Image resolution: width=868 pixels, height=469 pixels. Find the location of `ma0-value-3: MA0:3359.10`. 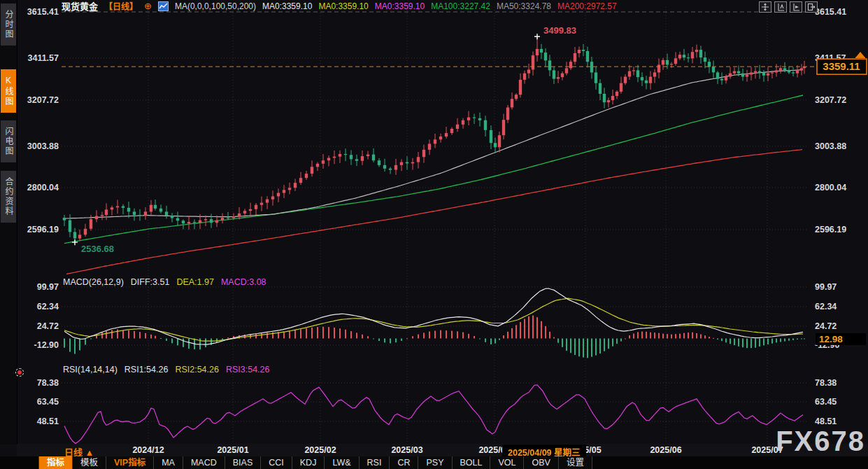

ma0-value-3: MA0:3359.10 is located at coordinates (400, 6).